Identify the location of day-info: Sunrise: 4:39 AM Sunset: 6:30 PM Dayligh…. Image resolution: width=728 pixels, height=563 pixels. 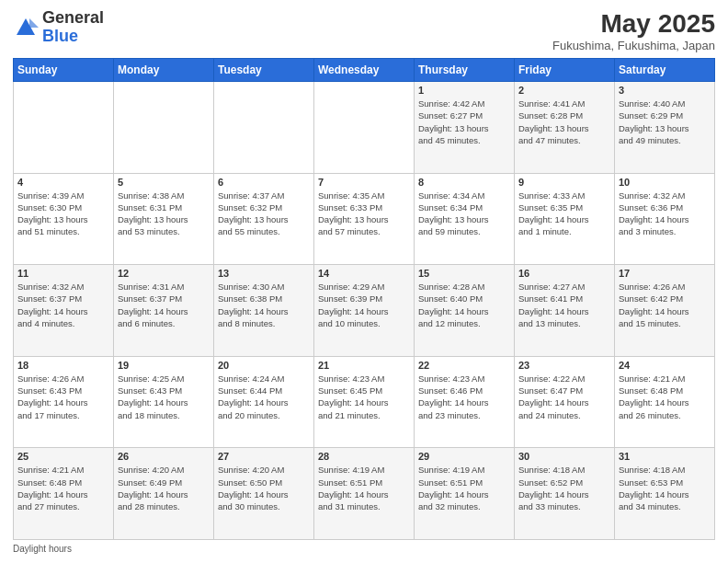
(63, 213).